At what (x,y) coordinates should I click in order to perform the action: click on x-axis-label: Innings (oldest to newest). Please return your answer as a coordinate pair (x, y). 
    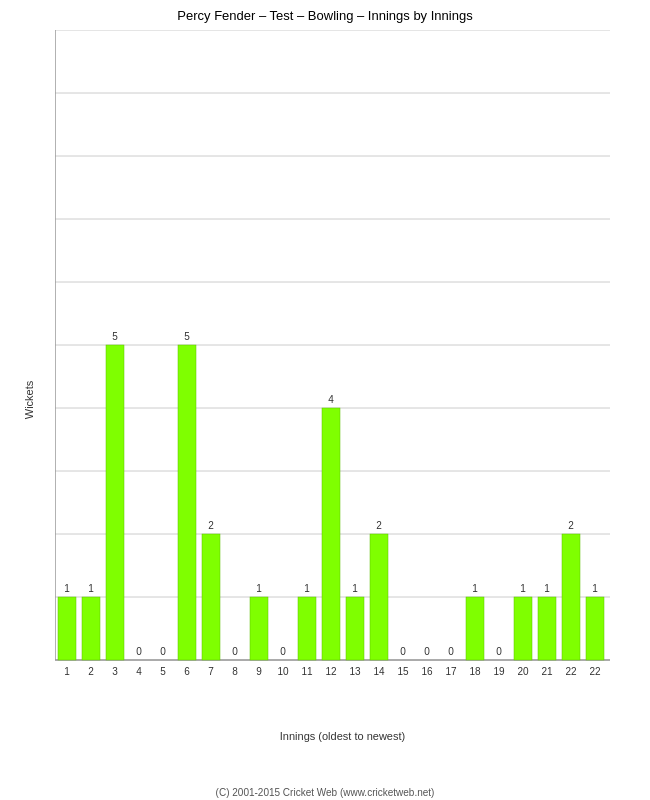
    Looking at the image, I should click on (342, 736).